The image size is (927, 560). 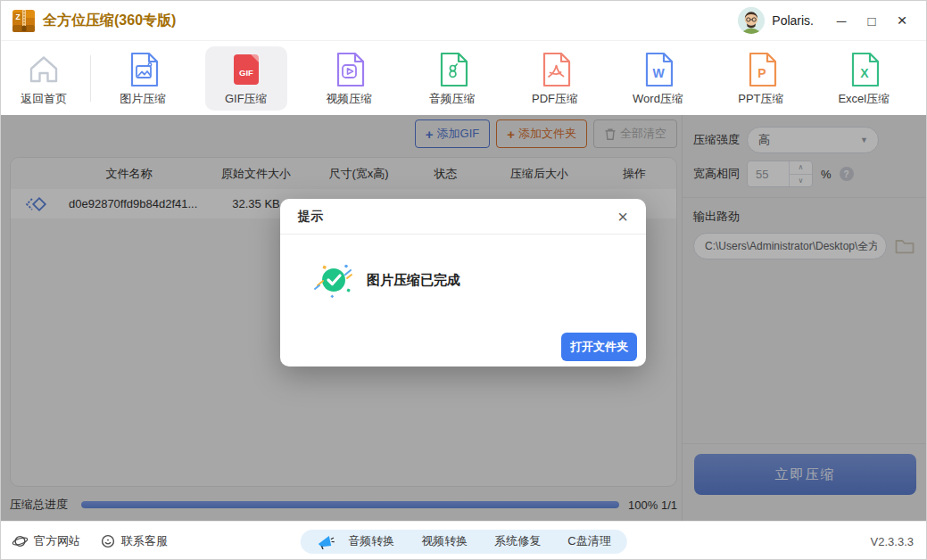 What do you see at coordinates (44, 99) in the screenshot?
I see `toolbar-label: 返回首页` at bounding box center [44, 99].